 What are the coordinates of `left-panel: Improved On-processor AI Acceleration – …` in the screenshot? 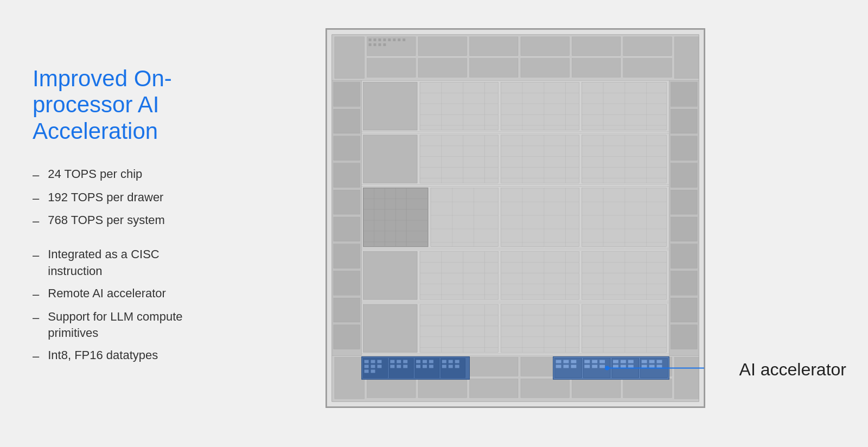 It's located at (119, 224).